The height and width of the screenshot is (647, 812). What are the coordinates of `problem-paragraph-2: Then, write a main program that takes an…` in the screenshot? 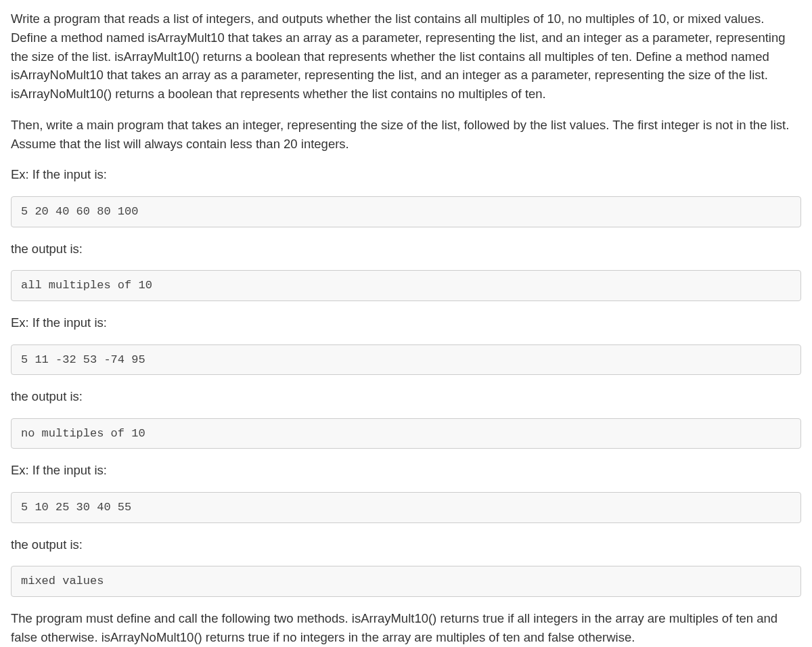 It's located at (406, 135).